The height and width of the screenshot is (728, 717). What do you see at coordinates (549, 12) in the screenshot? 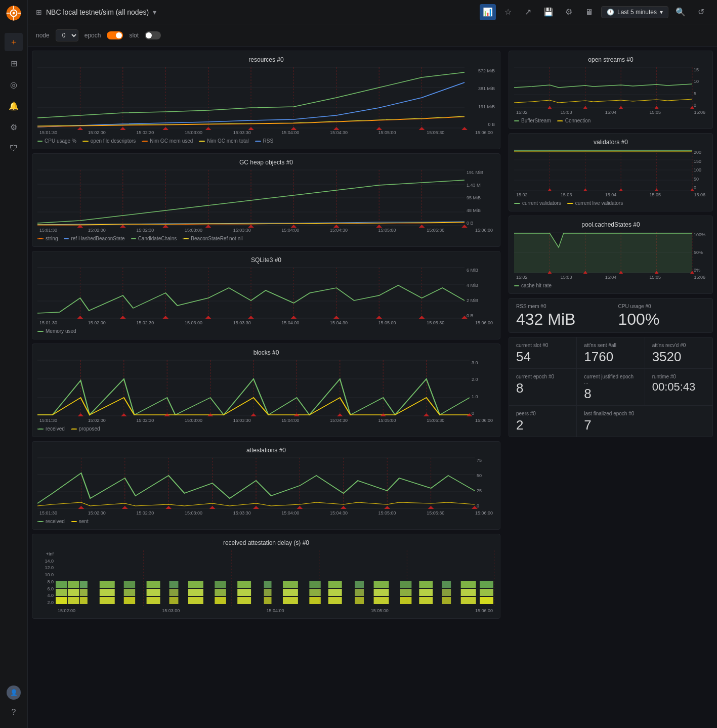
I see `save-icon: 💾` at bounding box center [549, 12].